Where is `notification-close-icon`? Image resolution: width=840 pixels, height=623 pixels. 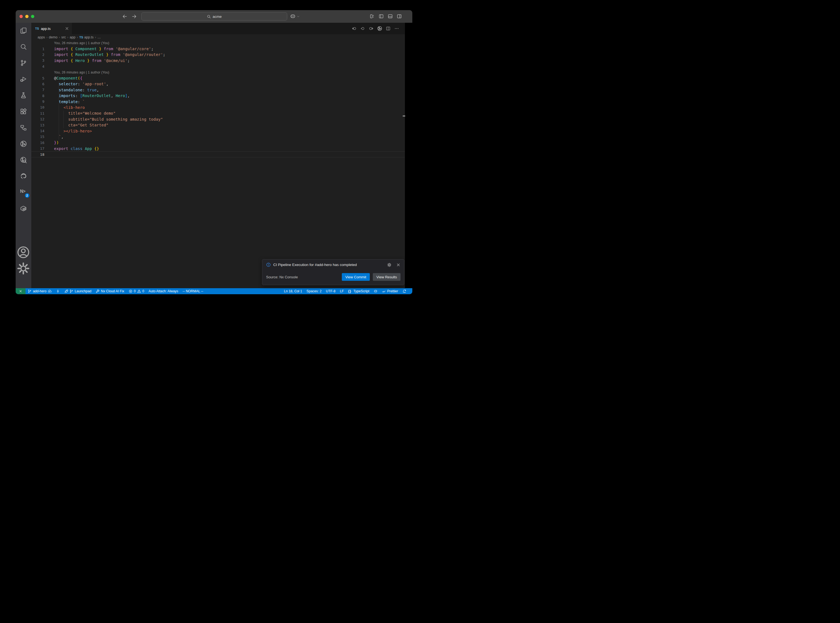
notification-close-icon is located at coordinates (398, 265).